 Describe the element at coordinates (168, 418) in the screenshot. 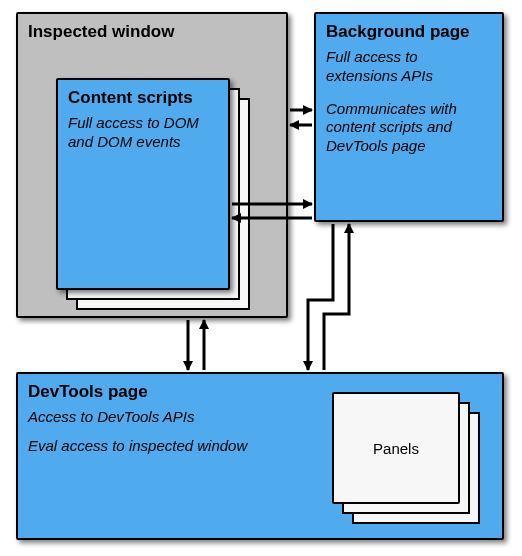

I see `devtools-page-desc1: Access to DevTools APIs` at that location.